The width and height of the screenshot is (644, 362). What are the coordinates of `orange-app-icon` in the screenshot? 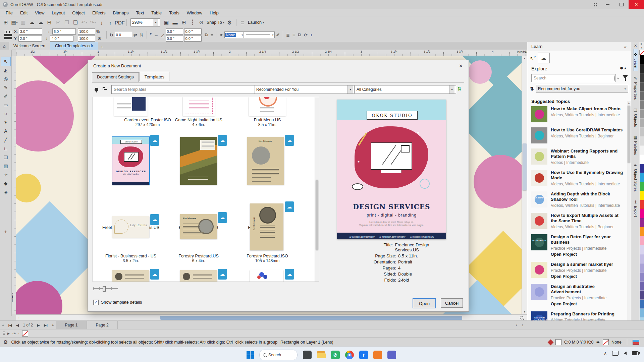 It's located at (378, 355).